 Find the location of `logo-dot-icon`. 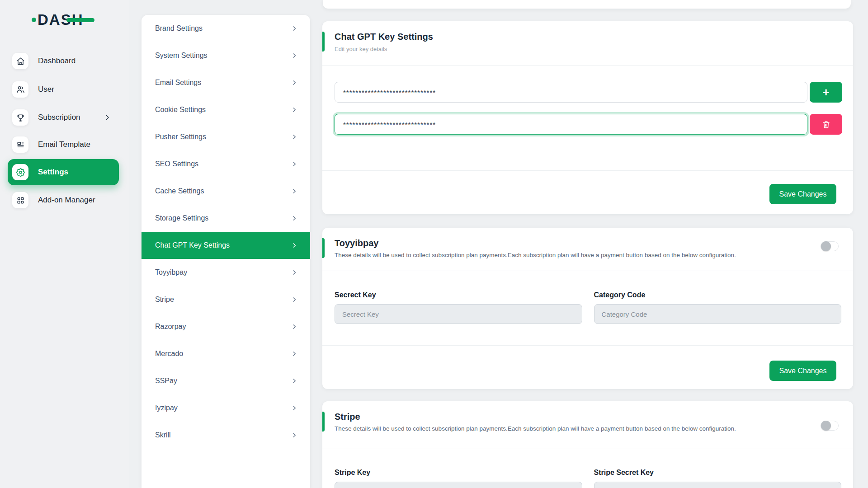

logo-dot-icon is located at coordinates (34, 20).